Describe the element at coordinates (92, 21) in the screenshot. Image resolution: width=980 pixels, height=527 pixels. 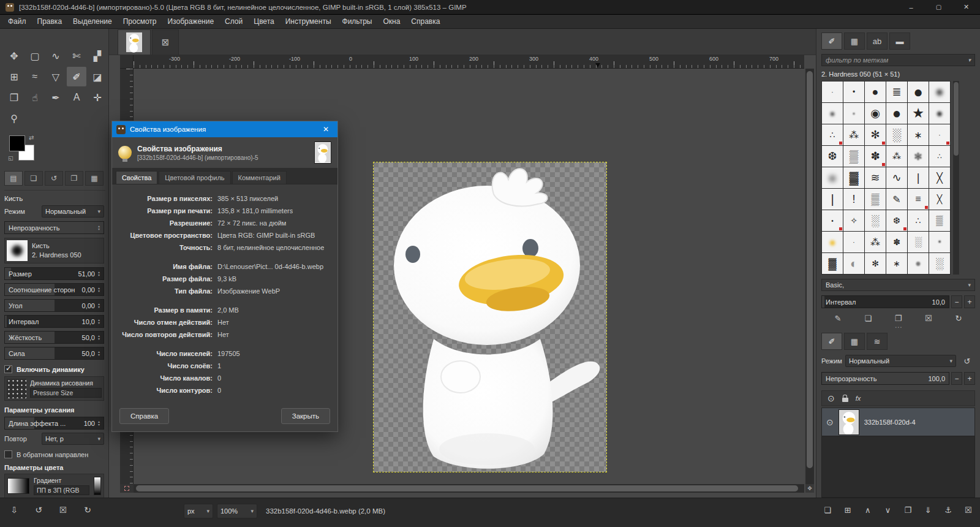
I see `menu-item: Выделение` at that location.